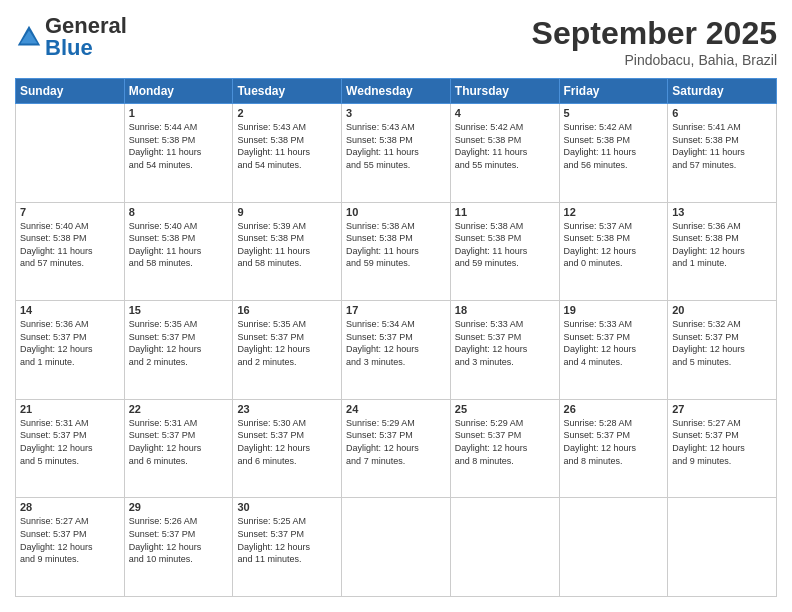 This screenshot has width=792, height=612. I want to click on col-thursday: Thursday, so click(504, 92).